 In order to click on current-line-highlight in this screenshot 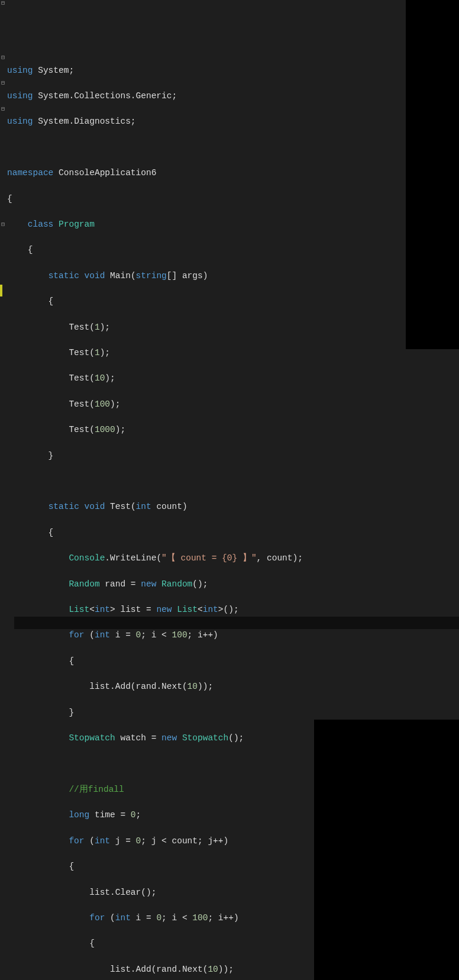, I will do `click(237, 623)`.